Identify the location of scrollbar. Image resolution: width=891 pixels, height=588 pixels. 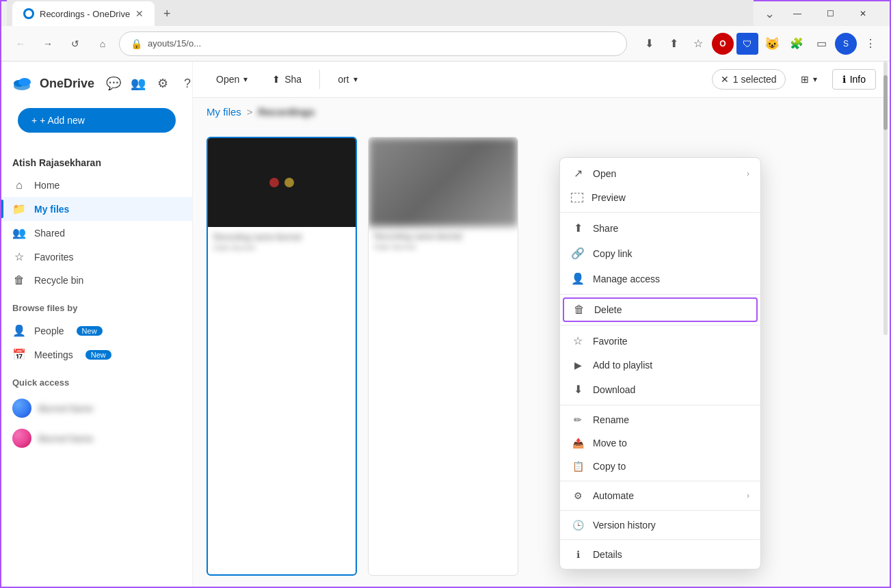
(886, 198).